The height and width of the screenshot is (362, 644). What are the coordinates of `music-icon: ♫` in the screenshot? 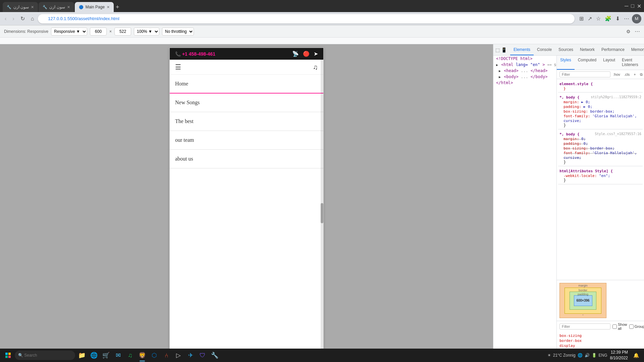 It's located at (315, 67).